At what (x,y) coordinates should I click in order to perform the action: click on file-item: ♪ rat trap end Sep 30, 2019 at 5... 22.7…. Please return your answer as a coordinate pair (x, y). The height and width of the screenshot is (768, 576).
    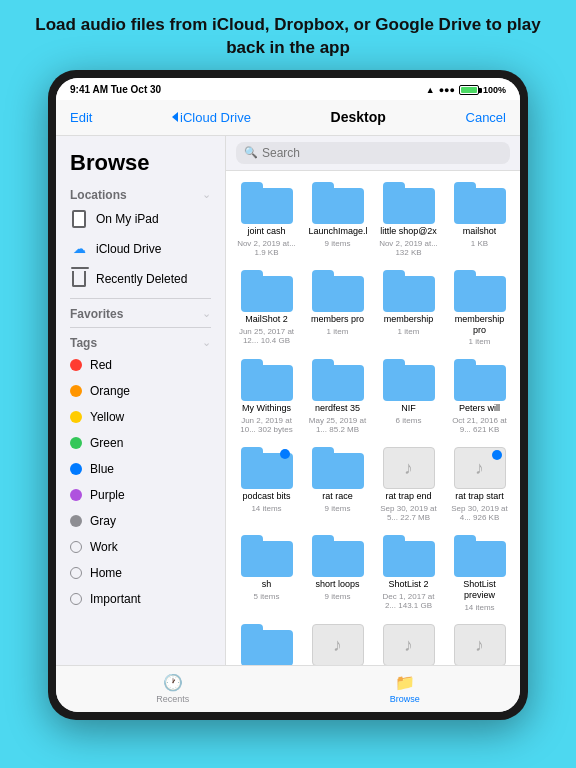
    Looking at the image, I should click on (408, 485).